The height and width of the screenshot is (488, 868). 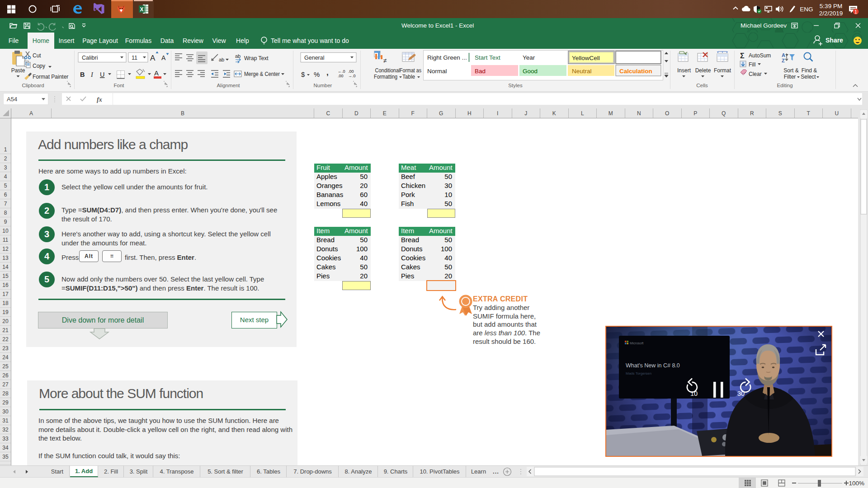 What do you see at coordinates (92, 75) in the screenshot?
I see `svg-text: I` at bounding box center [92, 75].